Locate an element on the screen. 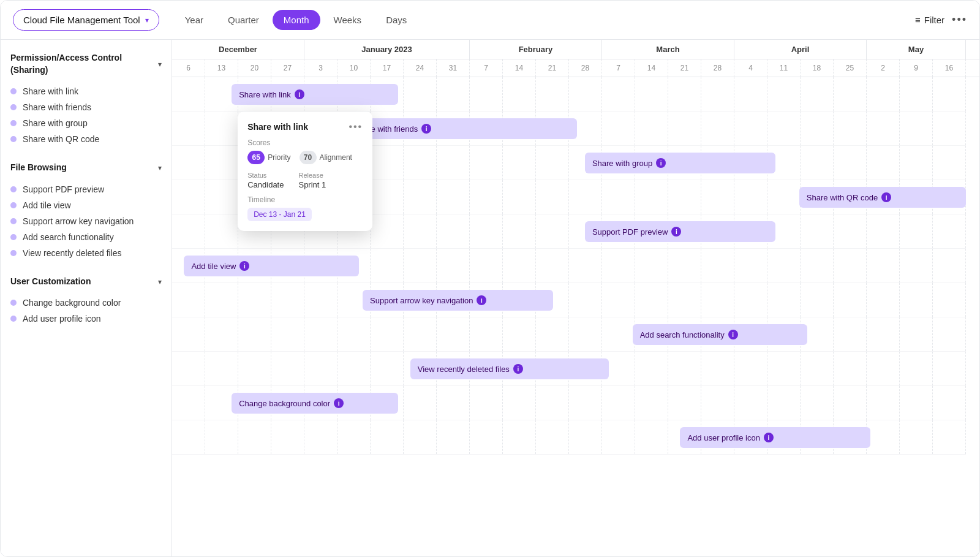 The width and height of the screenshot is (980, 557). chevron-user-icon: ▾ is located at coordinates (160, 282).